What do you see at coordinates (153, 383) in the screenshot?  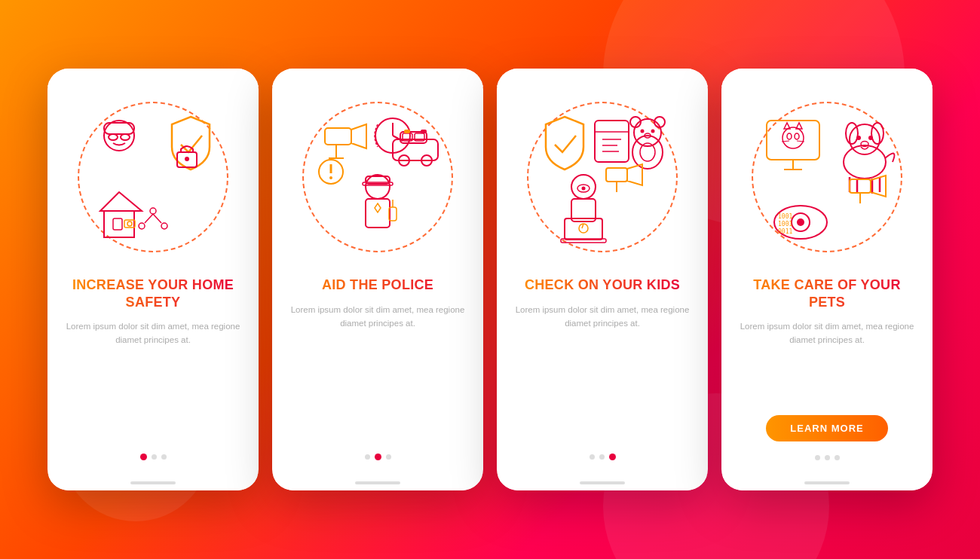 I see `screen-body-1: Lorem ipsum dolor sit dim amet, mea regi…` at bounding box center [153, 383].